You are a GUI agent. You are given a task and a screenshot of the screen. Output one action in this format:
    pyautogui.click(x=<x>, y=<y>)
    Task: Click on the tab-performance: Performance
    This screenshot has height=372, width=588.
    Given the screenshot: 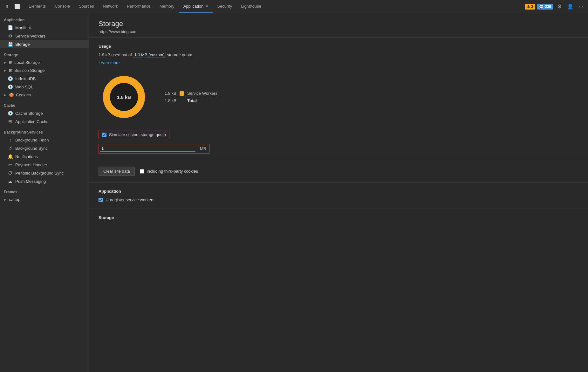 What is the action you would take?
    pyautogui.click(x=139, y=6)
    